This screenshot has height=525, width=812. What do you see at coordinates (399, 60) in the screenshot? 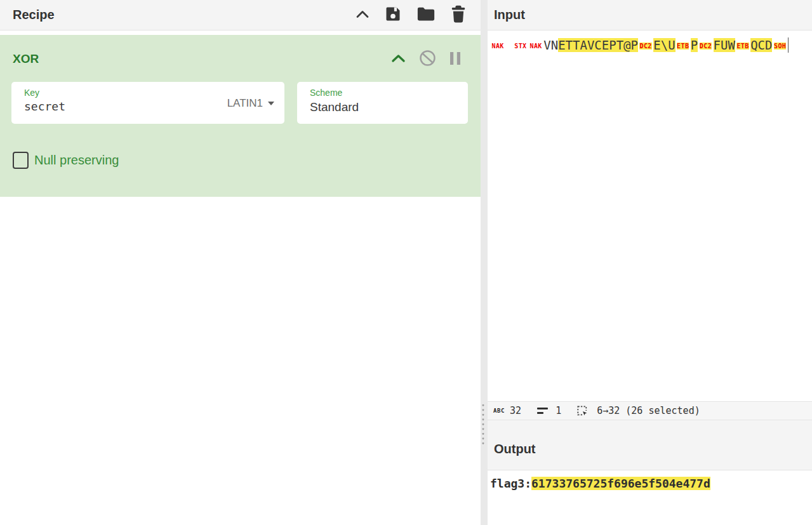
I see `collapse-operation-button` at bounding box center [399, 60].